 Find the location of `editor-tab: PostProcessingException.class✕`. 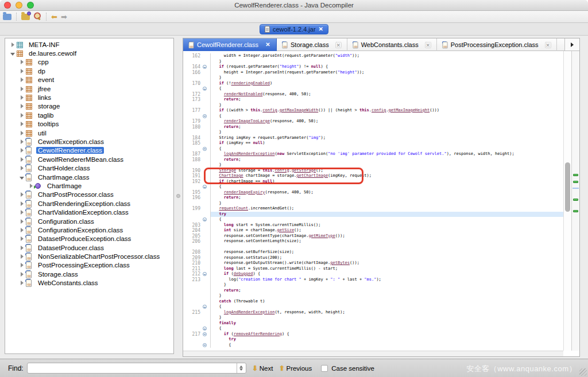

editor-tab: PostProcessingException.class✕ is located at coordinates (497, 45).